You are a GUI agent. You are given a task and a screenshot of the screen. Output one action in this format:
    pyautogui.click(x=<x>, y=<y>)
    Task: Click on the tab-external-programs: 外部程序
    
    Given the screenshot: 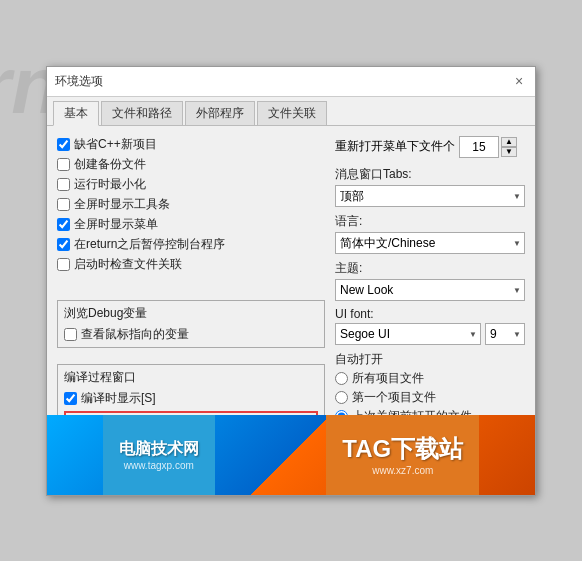 What is the action you would take?
    pyautogui.click(x=220, y=113)
    